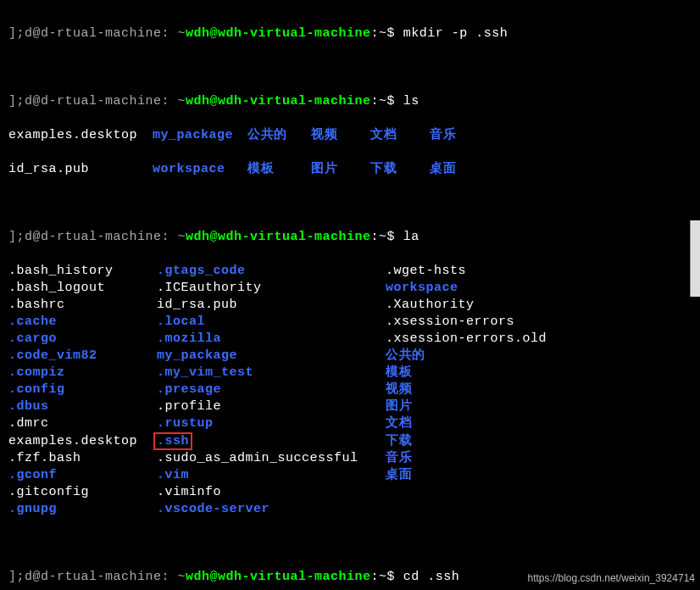 This screenshot has width=700, height=590. What do you see at coordinates (353, 339) in the screenshot?
I see `la-row: .cargo.mozilla.xsession-errors.old` at bounding box center [353, 339].